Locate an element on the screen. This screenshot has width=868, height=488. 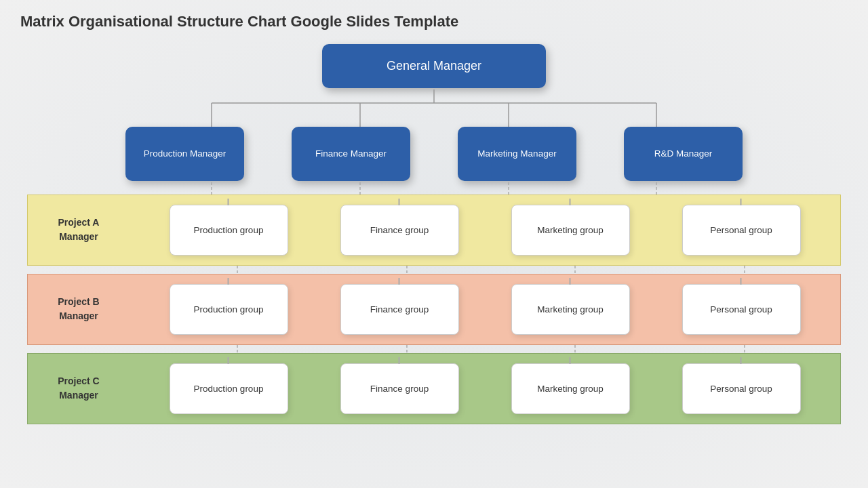
project-c-row: Project CManager Production group Financ… is located at coordinates (434, 389).